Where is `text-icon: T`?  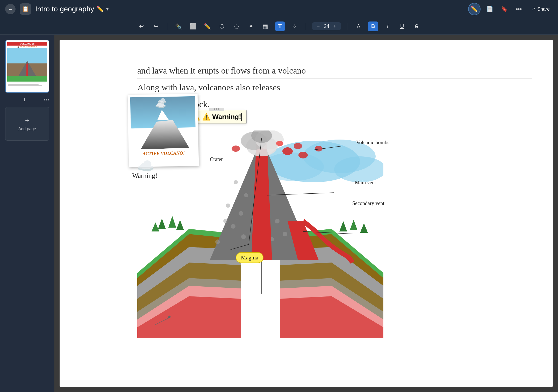 text-icon: T is located at coordinates (280, 26).